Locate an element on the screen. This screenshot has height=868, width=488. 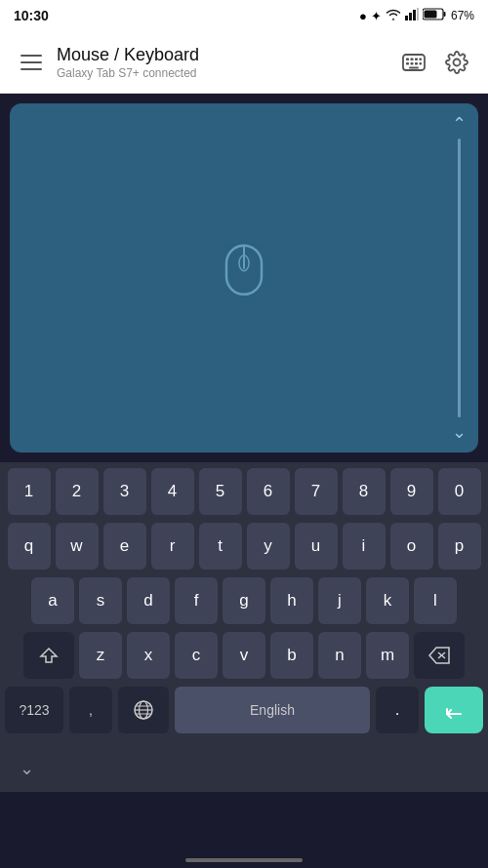
scroll-down-icon: ⌄ is located at coordinates (459, 432).